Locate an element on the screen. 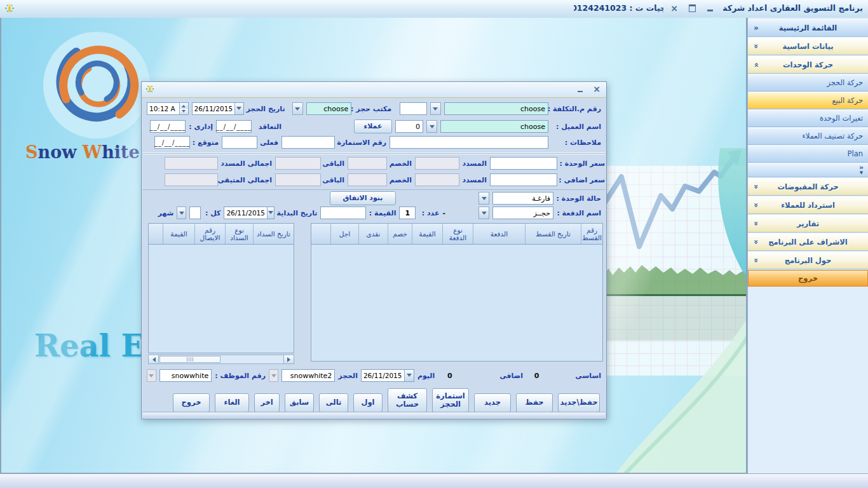  paid2-readonly is located at coordinates (437, 180).